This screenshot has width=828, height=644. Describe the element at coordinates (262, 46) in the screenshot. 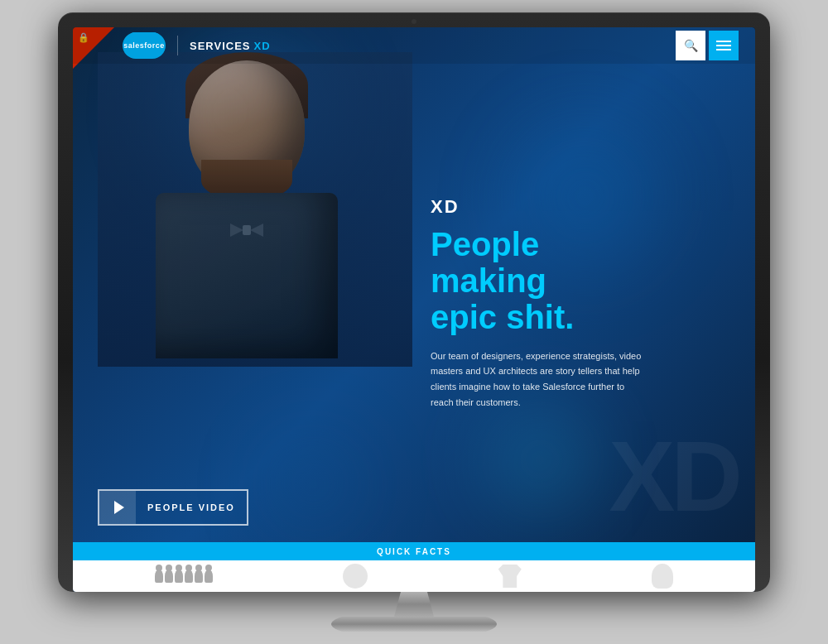

I see `nav-xd-label: XD` at that location.